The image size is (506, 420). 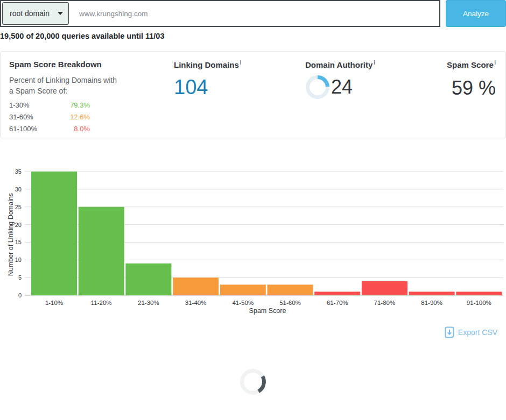 I want to click on breakdown-range-label: 1-30%, so click(x=30, y=105).